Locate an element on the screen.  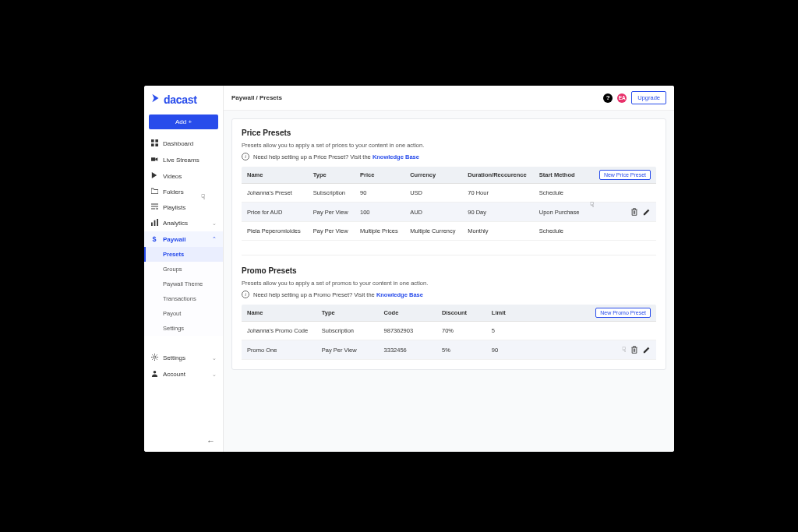
sidebar-subitem-settings: Settings is located at coordinates (184, 329).